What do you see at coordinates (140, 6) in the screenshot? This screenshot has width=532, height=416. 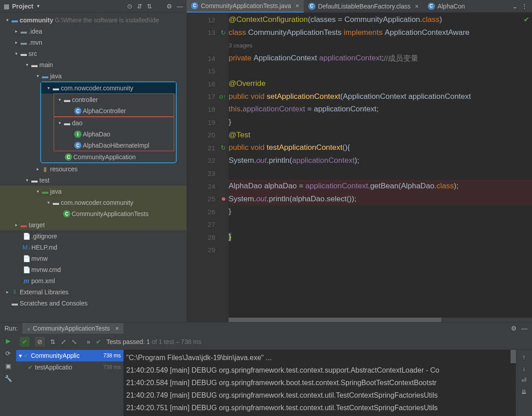 I see `expand-icon: ⇵` at bounding box center [140, 6].